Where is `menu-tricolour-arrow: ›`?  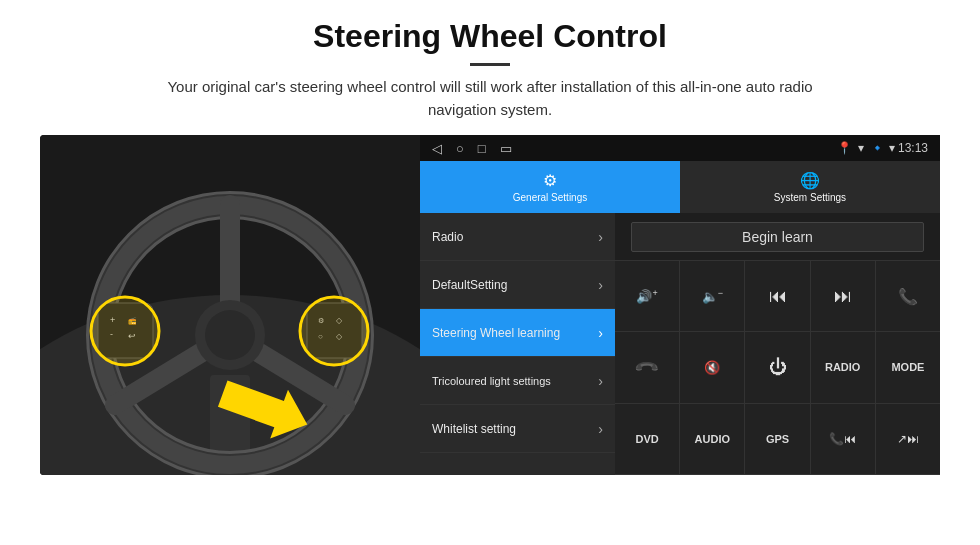 menu-tricolour-arrow: › is located at coordinates (600, 381).